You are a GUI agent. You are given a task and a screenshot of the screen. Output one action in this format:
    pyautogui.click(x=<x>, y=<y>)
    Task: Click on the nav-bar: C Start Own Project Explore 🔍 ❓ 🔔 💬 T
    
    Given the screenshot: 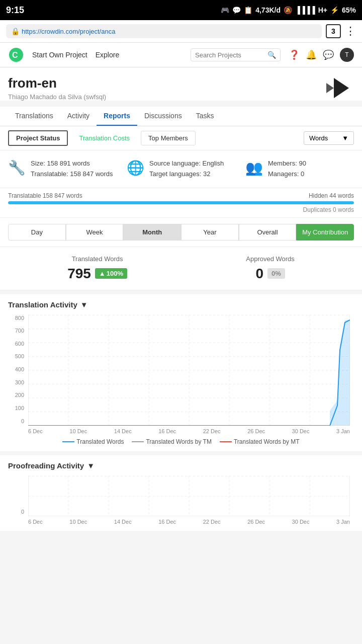 What is the action you would take?
    pyautogui.click(x=181, y=55)
    